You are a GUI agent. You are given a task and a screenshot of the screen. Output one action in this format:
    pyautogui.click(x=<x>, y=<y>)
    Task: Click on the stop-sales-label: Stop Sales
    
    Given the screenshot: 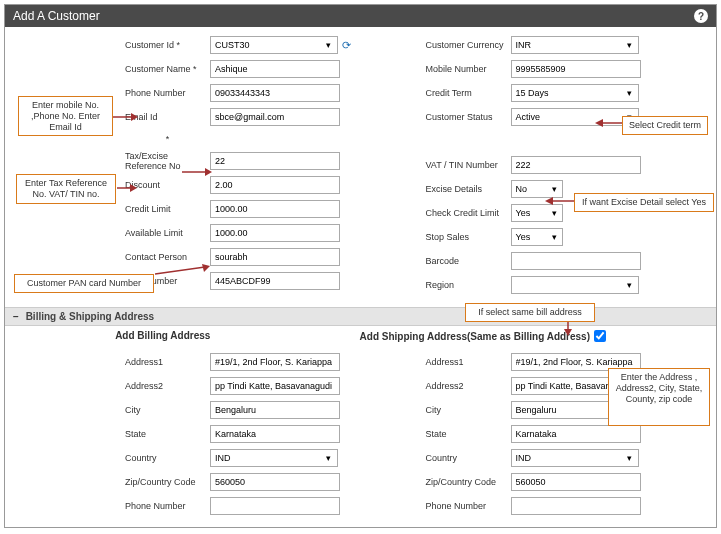 What is the action you would take?
    pyautogui.click(x=468, y=237)
    